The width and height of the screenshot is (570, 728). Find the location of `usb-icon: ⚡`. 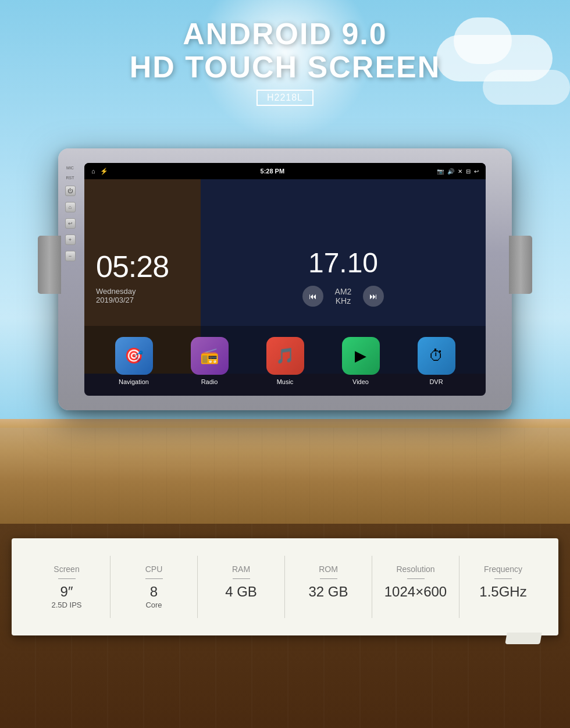

usb-icon: ⚡ is located at coordinates (104, 171).